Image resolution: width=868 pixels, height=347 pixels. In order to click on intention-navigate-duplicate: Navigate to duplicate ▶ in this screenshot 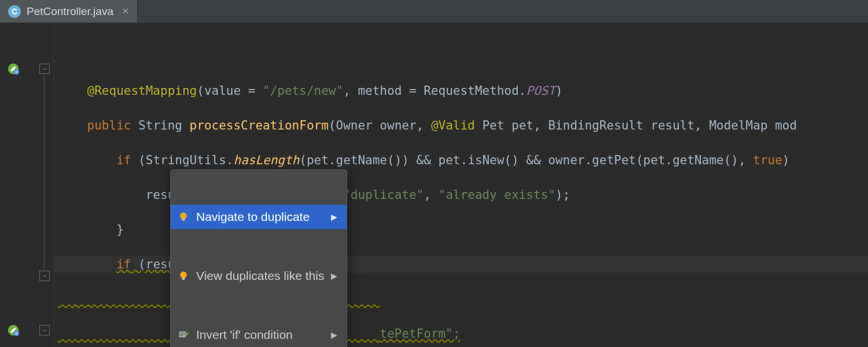, I will do `click(259, 217)`.